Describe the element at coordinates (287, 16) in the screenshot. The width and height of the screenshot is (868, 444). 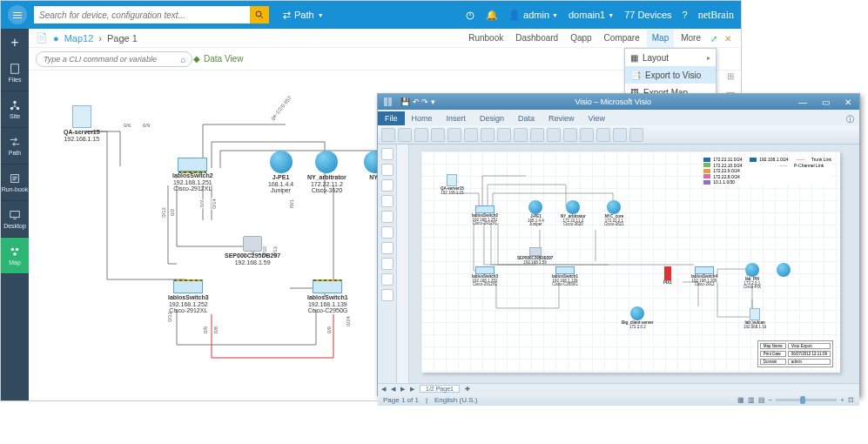
I see `path-icon: ⇄` at that location.